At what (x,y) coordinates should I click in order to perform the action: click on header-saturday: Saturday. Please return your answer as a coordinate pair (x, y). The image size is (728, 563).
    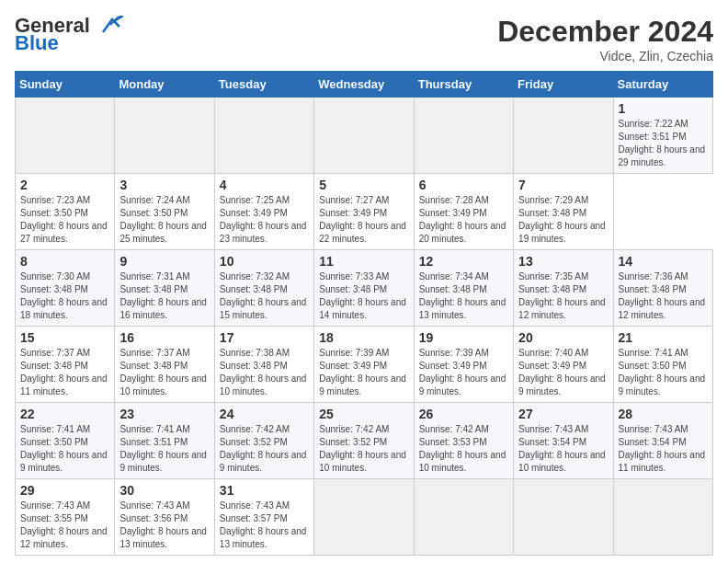
    Looking at the image, I should click on (663, 85).